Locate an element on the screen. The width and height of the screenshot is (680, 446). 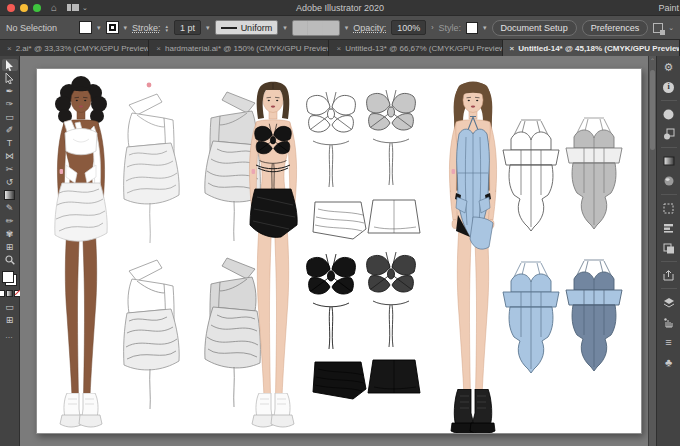
color-panel-icon is located at coordinates (669, 114).